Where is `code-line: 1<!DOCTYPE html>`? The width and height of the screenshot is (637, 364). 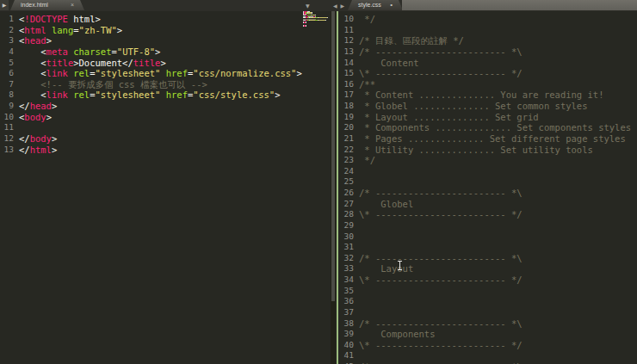 code-line: 1<!DOCTYPE html> is located at coordinates (152, 19).